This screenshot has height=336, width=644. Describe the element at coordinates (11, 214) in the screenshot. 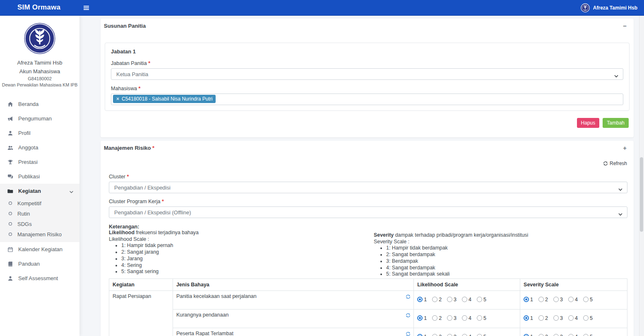

I see `circle-outline-icon` at that location.